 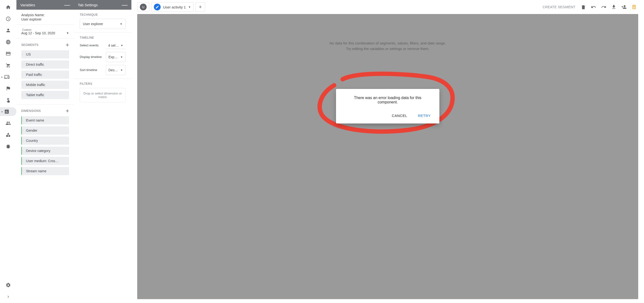 I want to click on segment-chip: Mobile traffic, so click(x=45, y=85).